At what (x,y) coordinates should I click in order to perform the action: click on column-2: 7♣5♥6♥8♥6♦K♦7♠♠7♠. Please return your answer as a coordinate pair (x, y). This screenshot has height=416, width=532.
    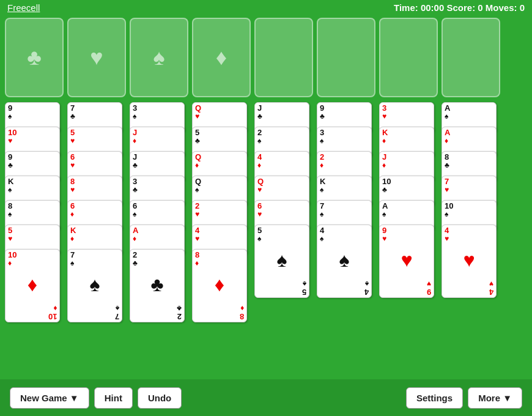
    Looking at the image, I should click on (97, 212).